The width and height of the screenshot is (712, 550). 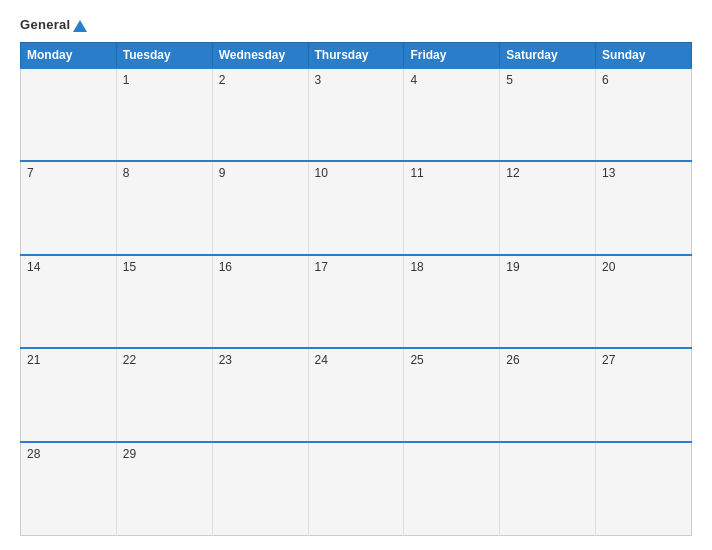 I want to click on logo: General, so click(x=54, y=25).